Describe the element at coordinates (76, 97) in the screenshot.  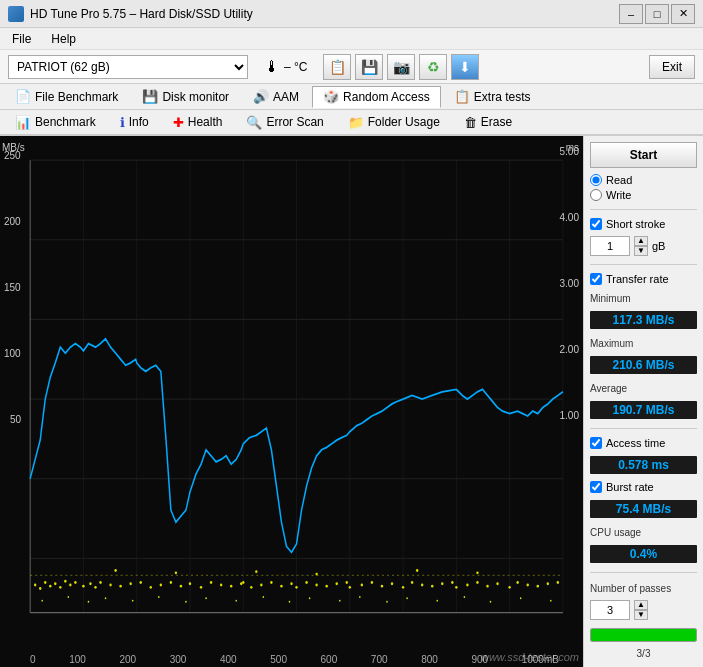
I see `tab-file-benchmark-label: File Benchmark` at that location.